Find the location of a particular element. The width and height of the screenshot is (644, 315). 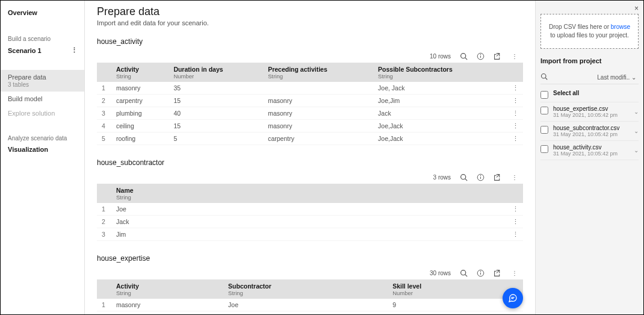

file-row: house_subcontractor.csv 31 May 2021, 10:… is located at coordinates (590, 131).